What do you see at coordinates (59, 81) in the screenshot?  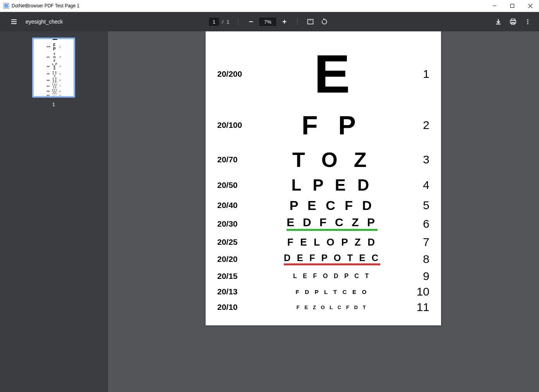 I see `chart-row-number: 6` at bounding box center [59, 81].